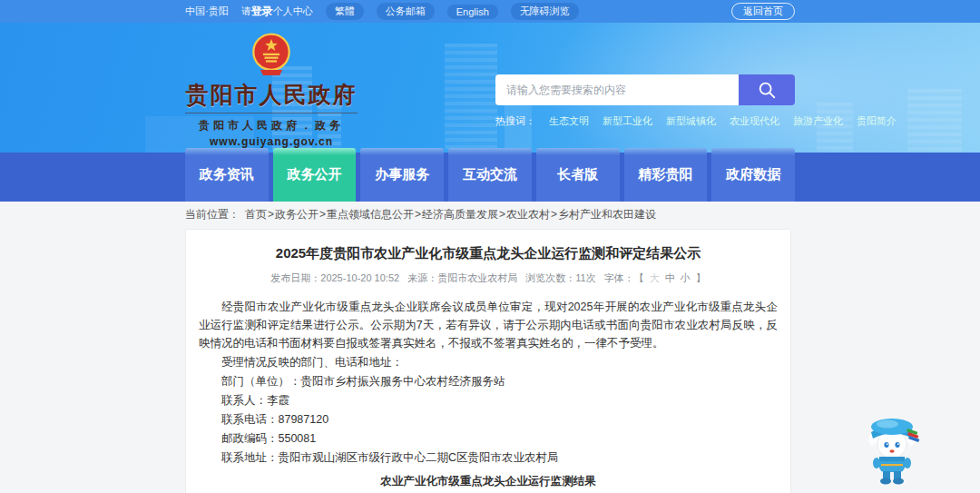 This screenshot has height=493, width=980. Describe the element at coordinates (488, 481) in the screenshot. I see `table-caption: 农业产业化市级重点龙头企业运行监测结果` at that location.